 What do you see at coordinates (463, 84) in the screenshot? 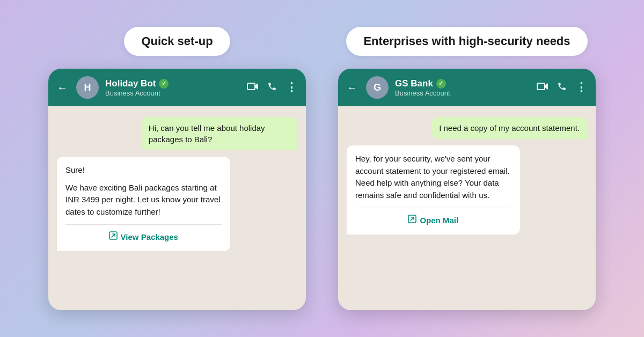
I see `bot-name-2: GS Bank ✓` at bounding box center [463, 84].